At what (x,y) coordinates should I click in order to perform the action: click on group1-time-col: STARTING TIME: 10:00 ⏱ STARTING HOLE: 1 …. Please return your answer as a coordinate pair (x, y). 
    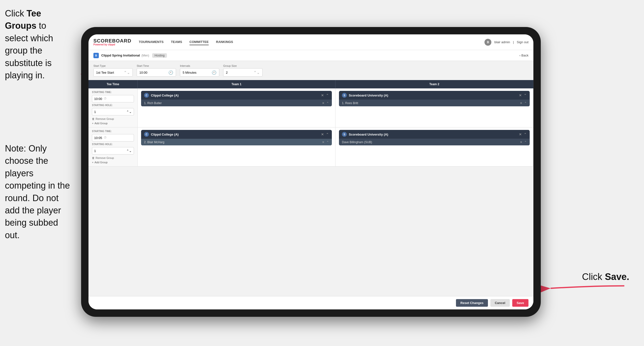
    Looking at the image, I should click on (113, 108).